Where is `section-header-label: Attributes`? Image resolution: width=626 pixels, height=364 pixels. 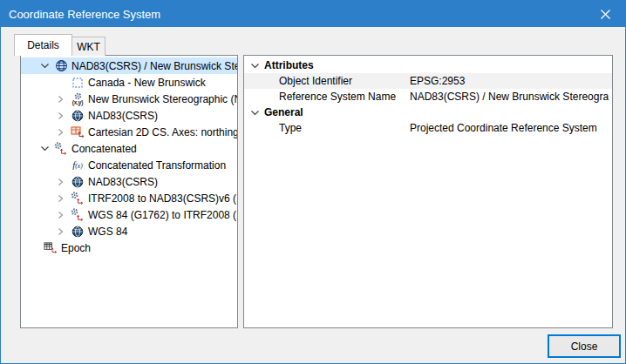
section-header-label: Attributes is located at coordinates (289, 65).